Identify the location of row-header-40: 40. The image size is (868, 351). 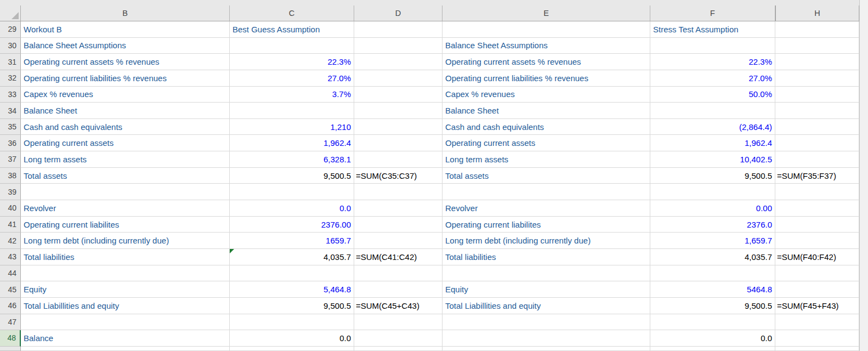
(10, 208).